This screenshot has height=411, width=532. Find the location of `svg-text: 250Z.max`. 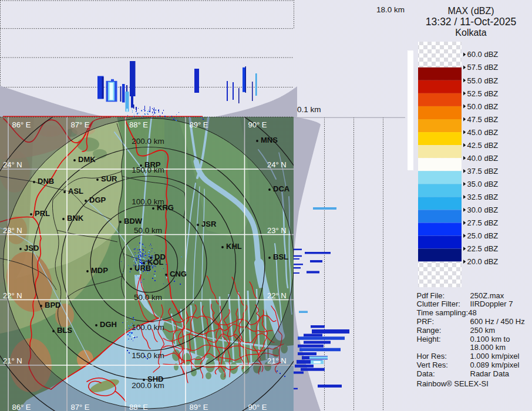

svg-text: 250Z.max is located at coordinates (487, 296).